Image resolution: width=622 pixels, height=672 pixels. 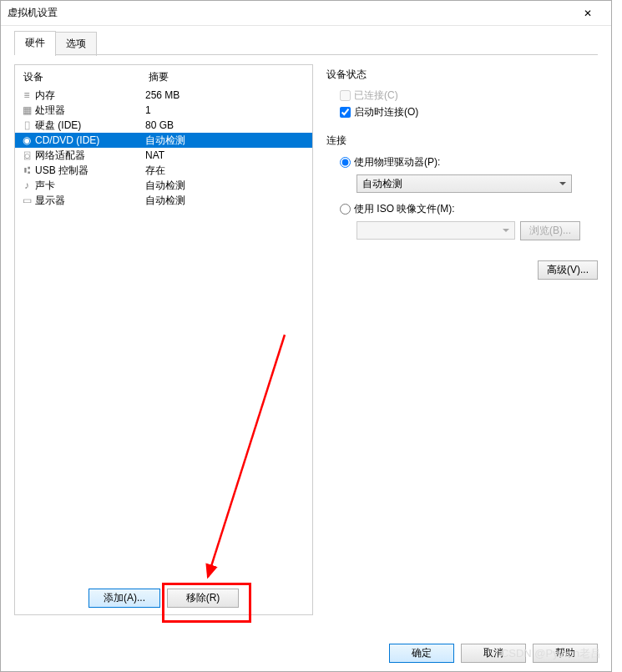 What do you see at coordinates (27, 155) in the screenshot?
I see `device-icon: ⌼` at bounding box center [27, 155].